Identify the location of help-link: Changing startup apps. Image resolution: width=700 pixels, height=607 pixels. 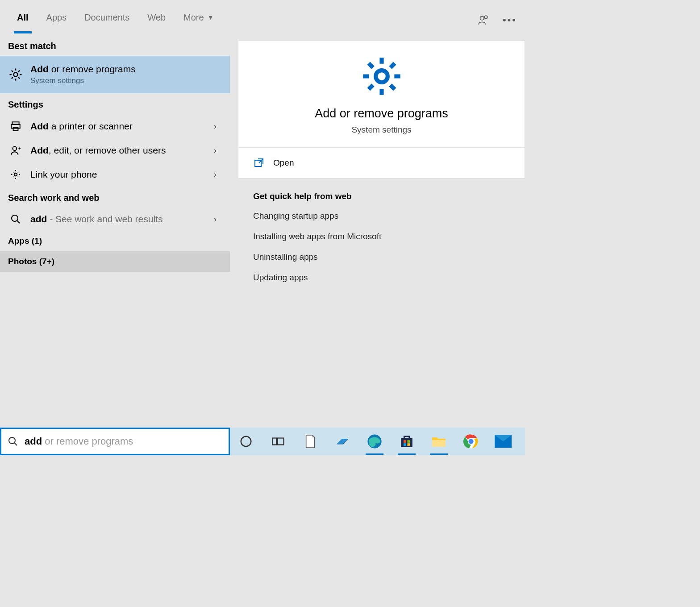
(381, 216).